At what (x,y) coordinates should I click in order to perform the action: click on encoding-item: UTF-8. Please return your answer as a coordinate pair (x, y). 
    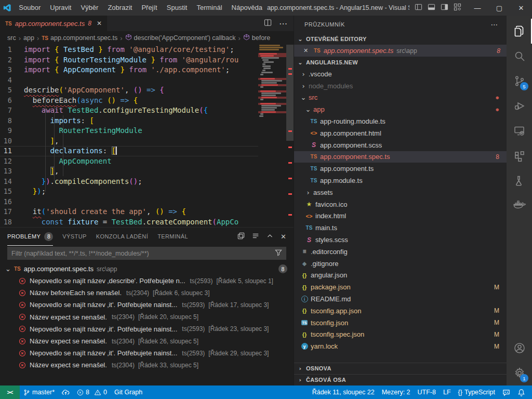
    Looking at the image, I should click on (427, 392).